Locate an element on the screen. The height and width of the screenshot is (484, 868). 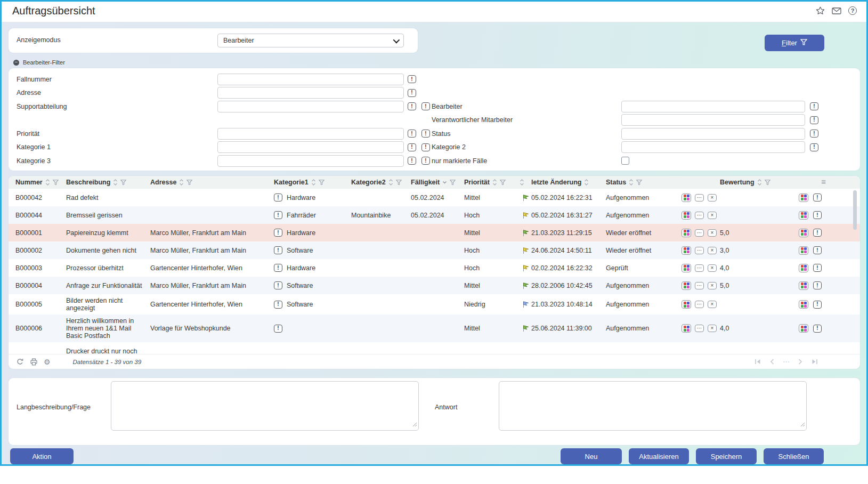
table-row: B000005Bilder werden nicht angezeigtGart… is located at coordinates (434, 304).